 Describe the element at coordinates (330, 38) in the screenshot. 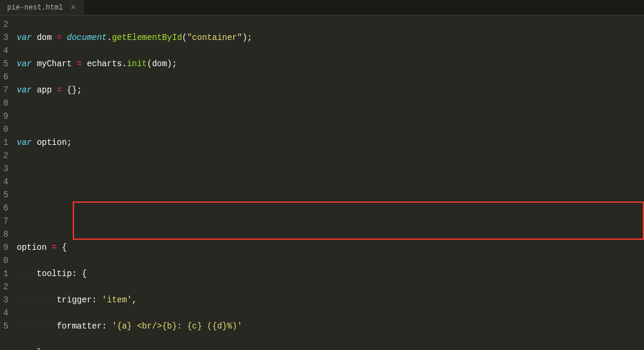

I see `code-line: var dom = document.getElementById("conta…` at that location.